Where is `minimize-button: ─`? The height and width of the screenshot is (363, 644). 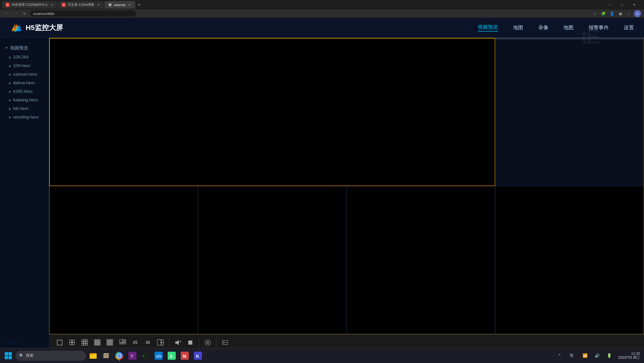
minimize-button: ─ is located at coordinates (610, 5).